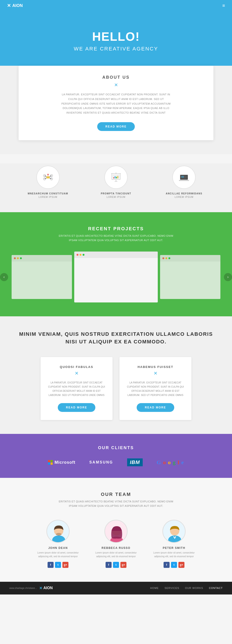 The image size is (232, 644). Describe the element at coordinates (116, 36) in the screenshot. I see `hero-title: HELLO!` at that location.